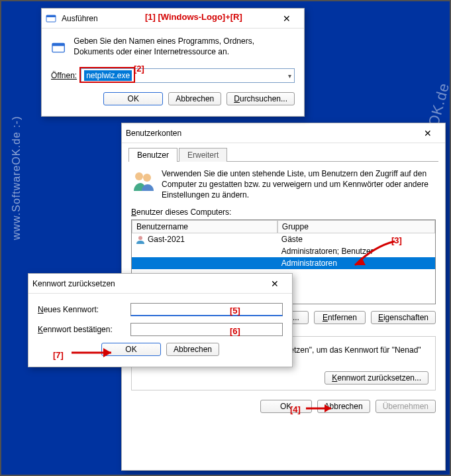 This screenshot has height=476, width=451. I want to click on window-title: Kennwort zurücksetzen, so click(147, 284).